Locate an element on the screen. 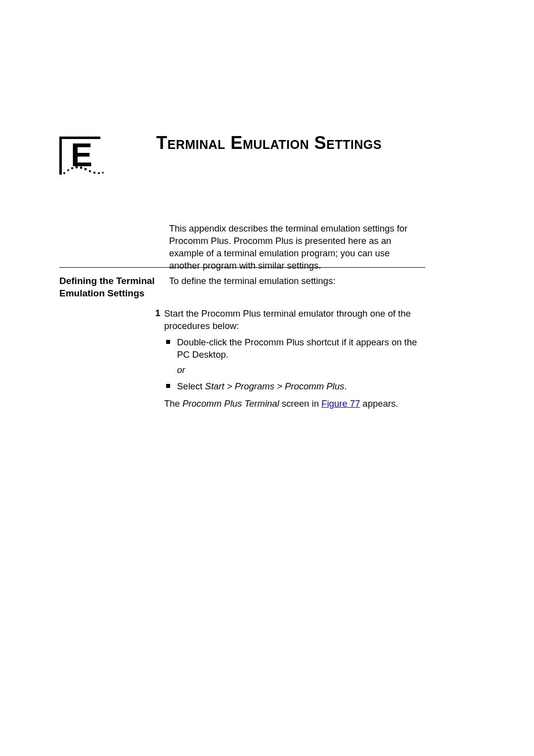 The image size is (534, 756). dots-arc-icon is located at coordinates (85, 171).